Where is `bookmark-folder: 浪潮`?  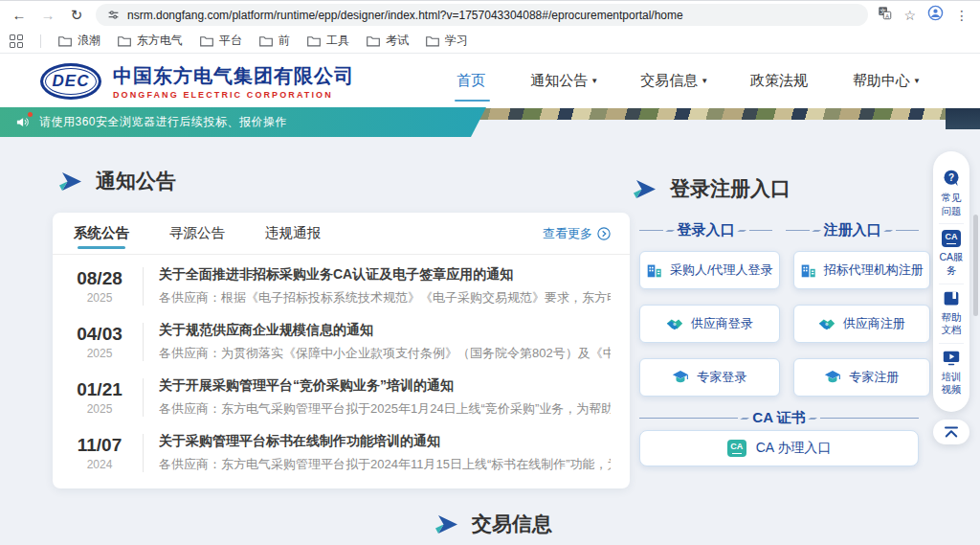 bookmark-folder: 浪潮 is located at coordinates (79, 40).